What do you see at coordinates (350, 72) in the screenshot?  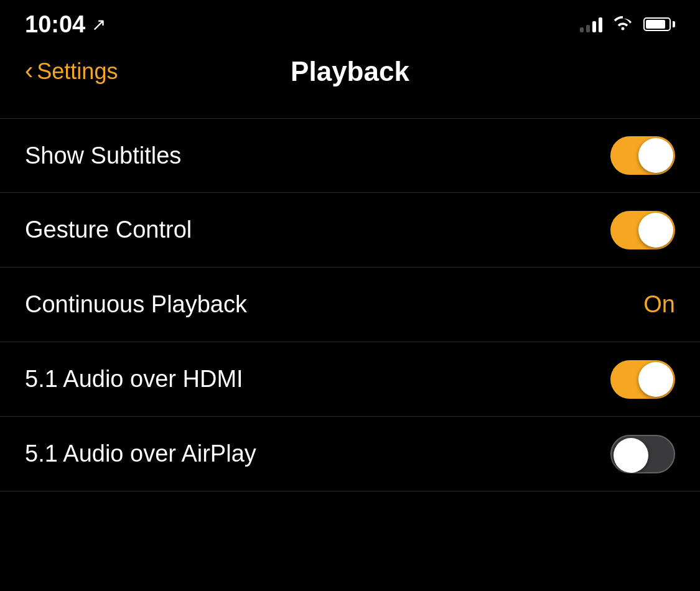 I see `page-title: Playback` at bounding box center [350, 72].